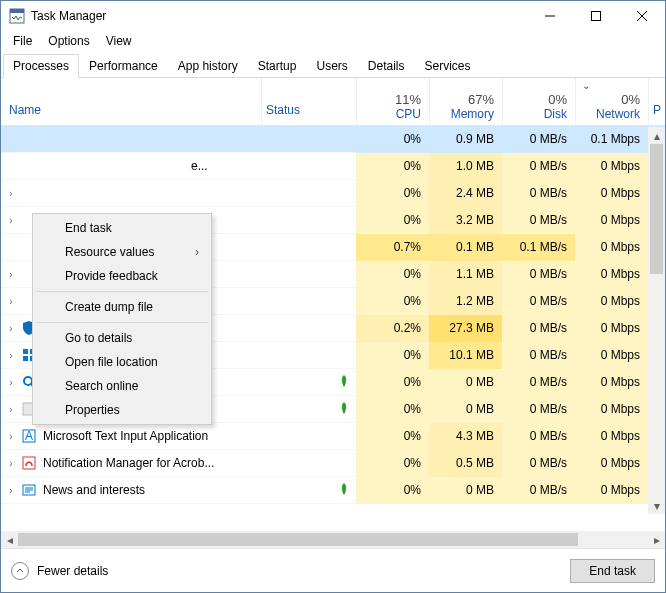 The width and height of the screenshot is (666, 593). Describe the element at coordinates (642, 16) in the screenshot. I see `close-button` at that location.